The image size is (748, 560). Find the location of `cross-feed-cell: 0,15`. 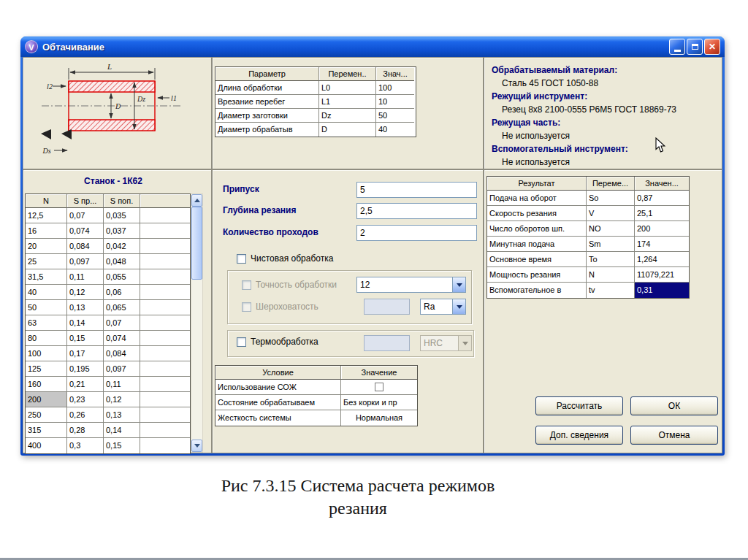

cross-feed-cell: 0,15 is located at coordinates (122, 445).